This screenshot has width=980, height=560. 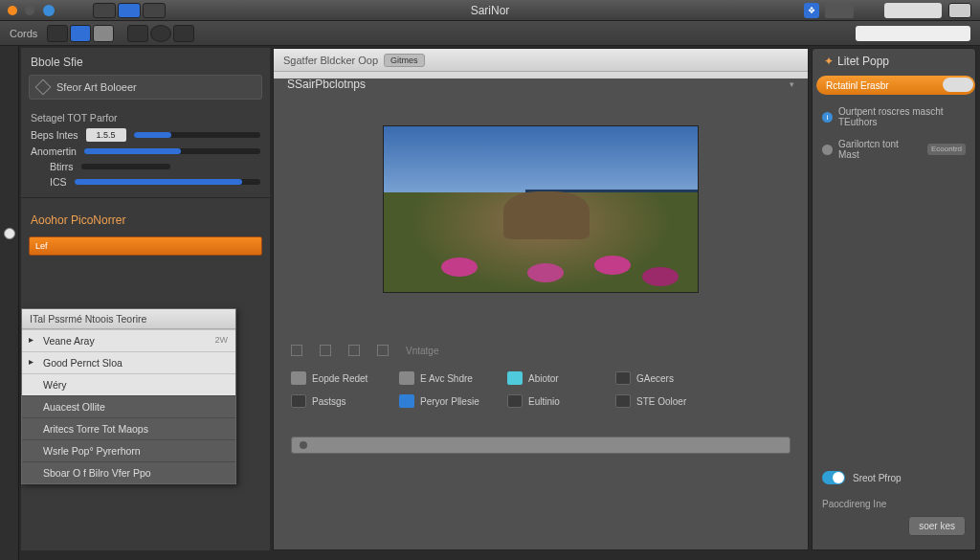 I want to click on vertical-ruler, so click(x=10, y=302).